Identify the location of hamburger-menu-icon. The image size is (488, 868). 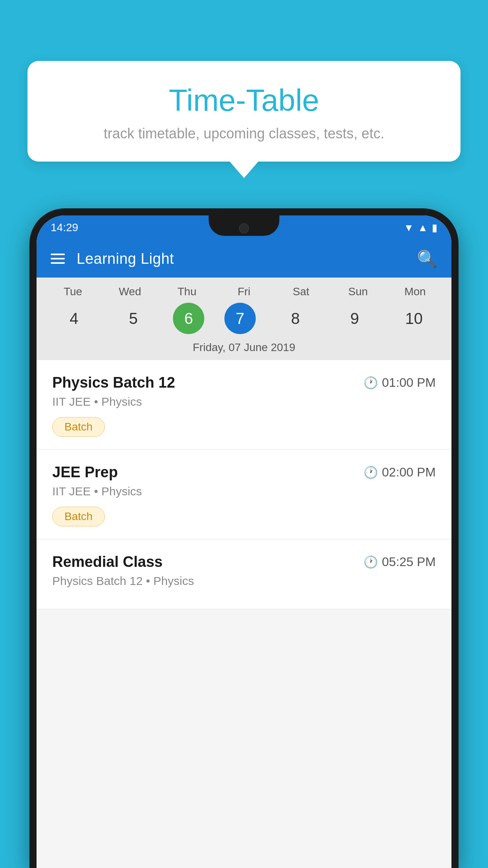
(58, 259).